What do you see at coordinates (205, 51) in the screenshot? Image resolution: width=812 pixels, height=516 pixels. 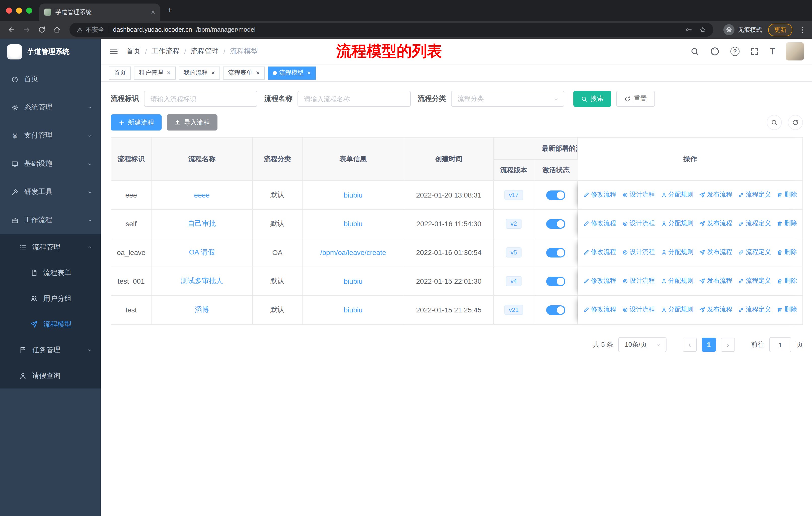 I see `breadcrumb-item: 流程管理` at bounding box center [205, 51].